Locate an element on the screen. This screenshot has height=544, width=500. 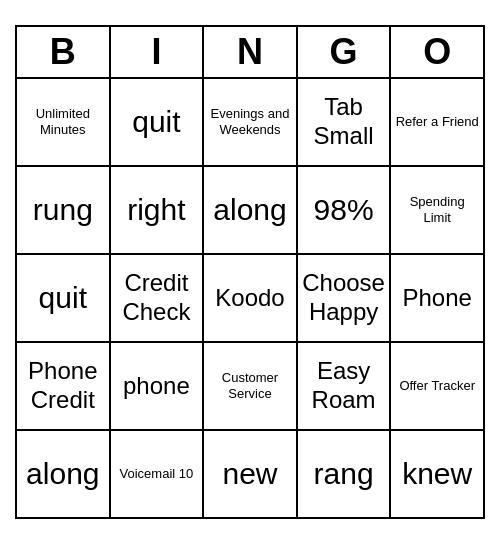
bingo-cell: Easy Roam is located at coordinates (345, 387).